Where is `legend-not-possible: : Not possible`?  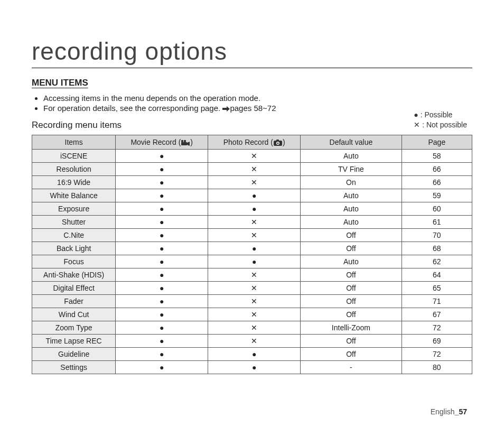 legend-not-possible: : Not possible is located at coordinates (444, 125).